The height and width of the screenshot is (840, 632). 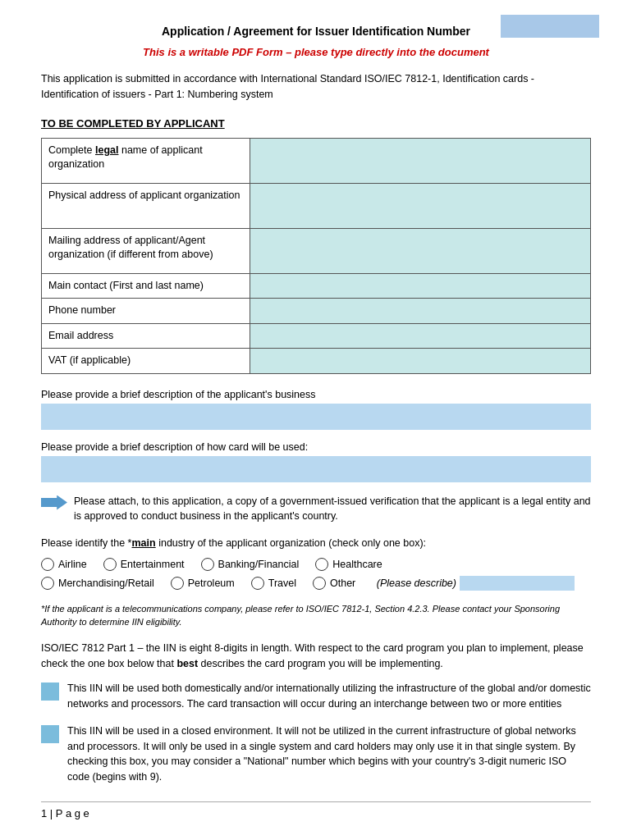 I want to click on radio-healthcare: Healthcare, so click(x=348, y=564).